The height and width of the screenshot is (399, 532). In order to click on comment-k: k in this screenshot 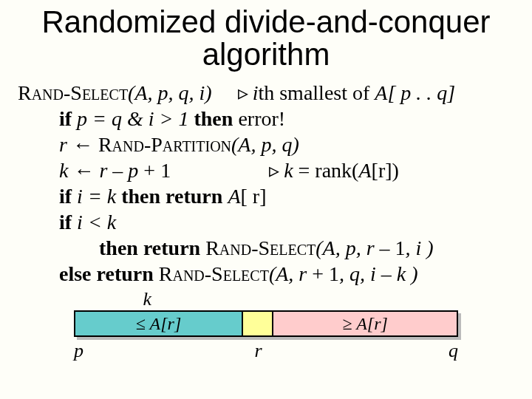, I will do `click(291, 170)`.